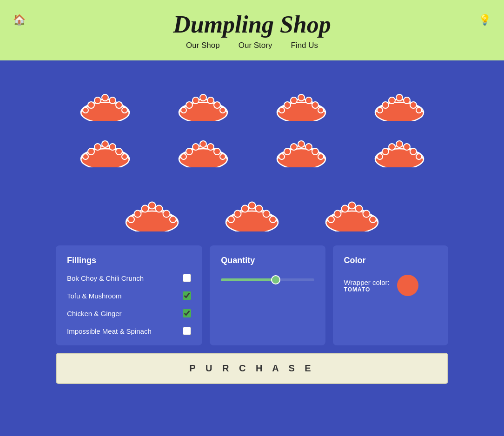  What do you see at coordinates (267, 296) in the screenshot?
I see `quantity-panel: Quantity` at bounding box center [267, 296].